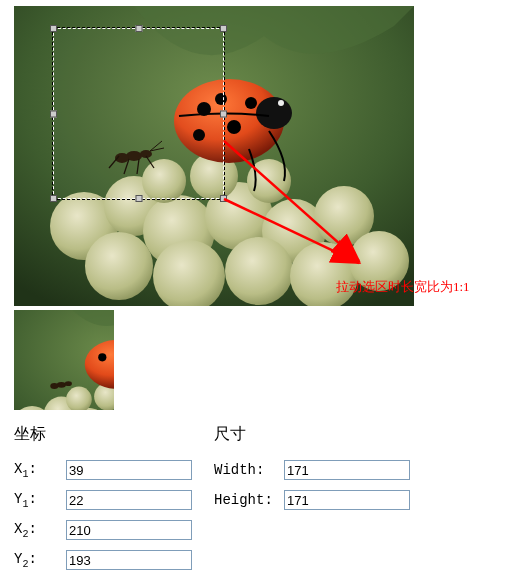 The width and height of the screenshot is (512, 583). What do you see at coordinates (40, 530) in the screenshot?
I see `label-x2: X2:` at bounding box center [40, 530].